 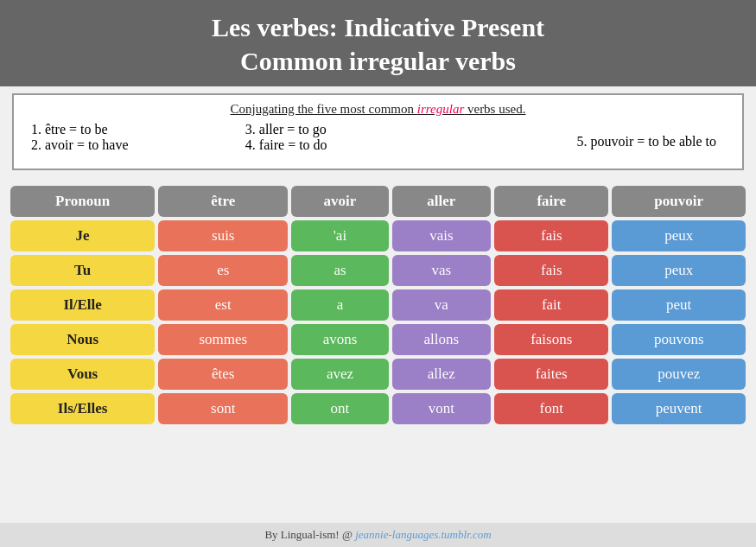 What do you see at coordinates (679, 201) in the screenshot?
I see `header-pouvoir: pouvoir` at bounding box center [679, 201].